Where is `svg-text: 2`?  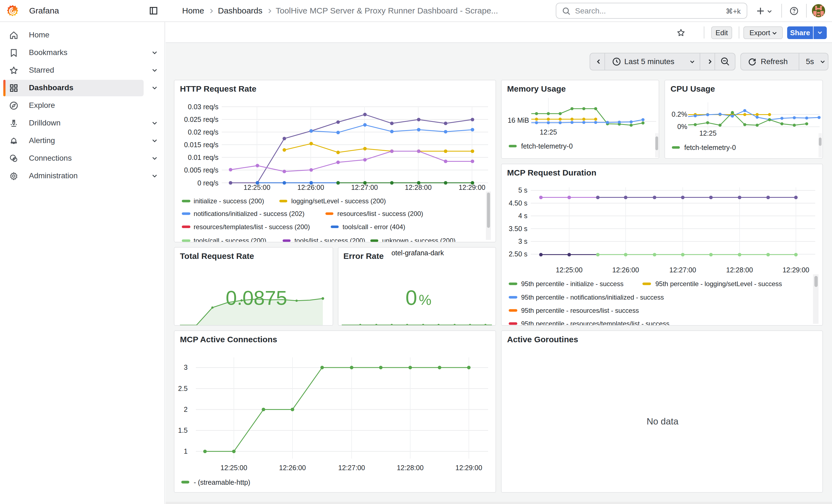
svg-text: 2 is located at coordinates (186, 409).